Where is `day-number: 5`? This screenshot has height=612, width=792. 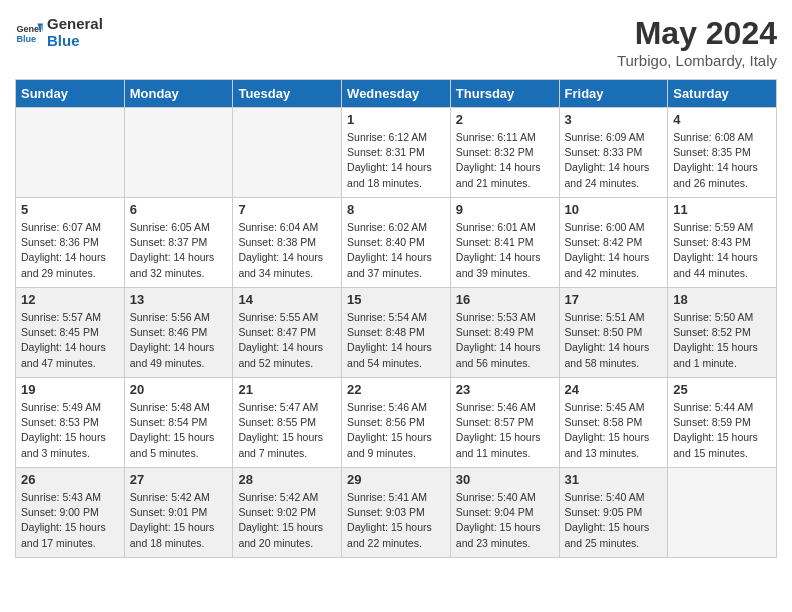 day-number: 5 is located at coordinates (70, 210).